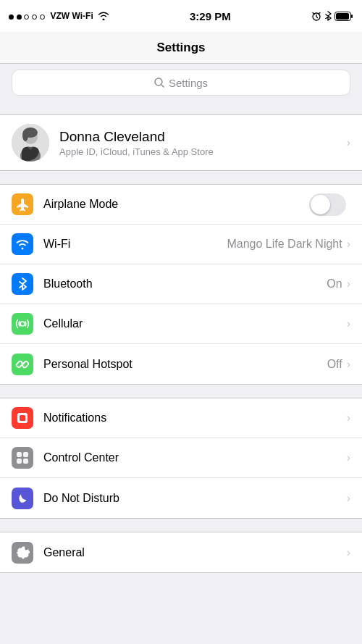 The width and height of the screenshot is (362, 644). I want to click on airplane-mode-toggle, so click(327, 204).